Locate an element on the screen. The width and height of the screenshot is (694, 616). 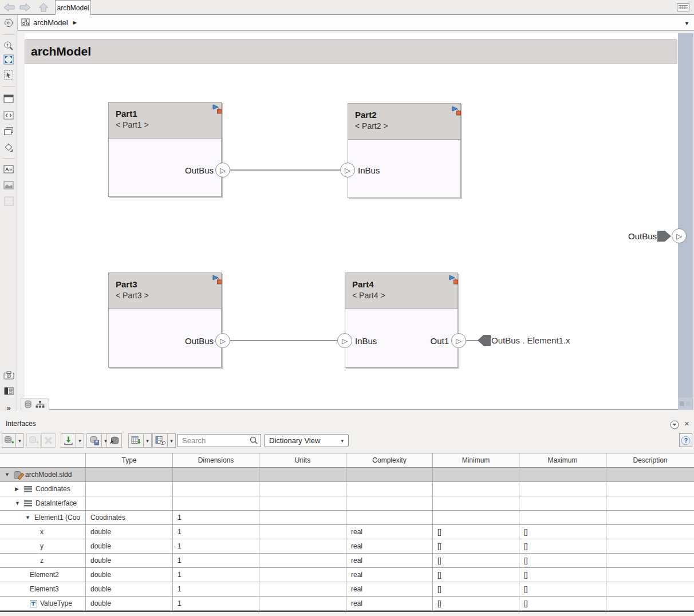
port-boundary-outbus: ▷ is located at coordinates (679, 236).